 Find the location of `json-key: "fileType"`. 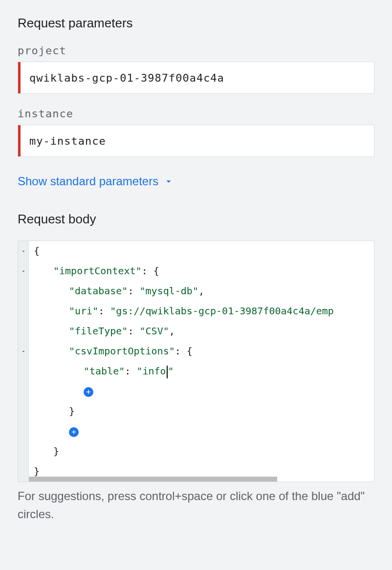

json-key: "fileType" is located at coordinates (98, 331).